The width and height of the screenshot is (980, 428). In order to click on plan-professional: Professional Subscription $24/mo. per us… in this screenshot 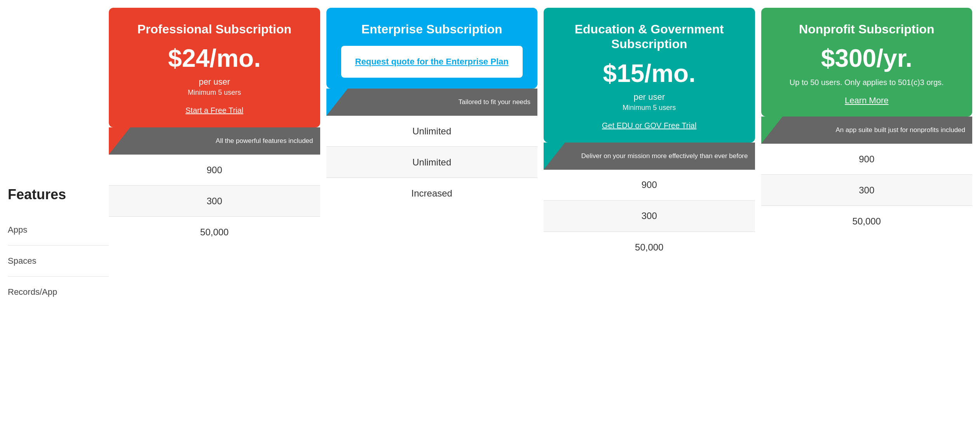, I will do `click(214, 128)`.